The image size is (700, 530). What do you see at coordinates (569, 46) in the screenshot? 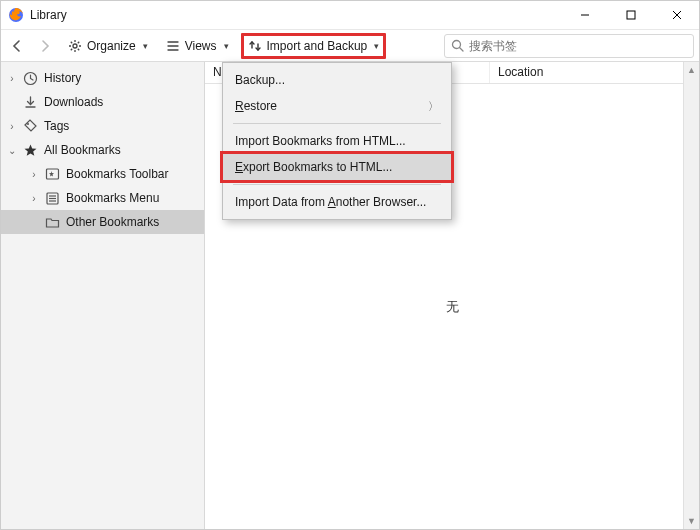
I see `search-input` at bounding box center [569, 46].